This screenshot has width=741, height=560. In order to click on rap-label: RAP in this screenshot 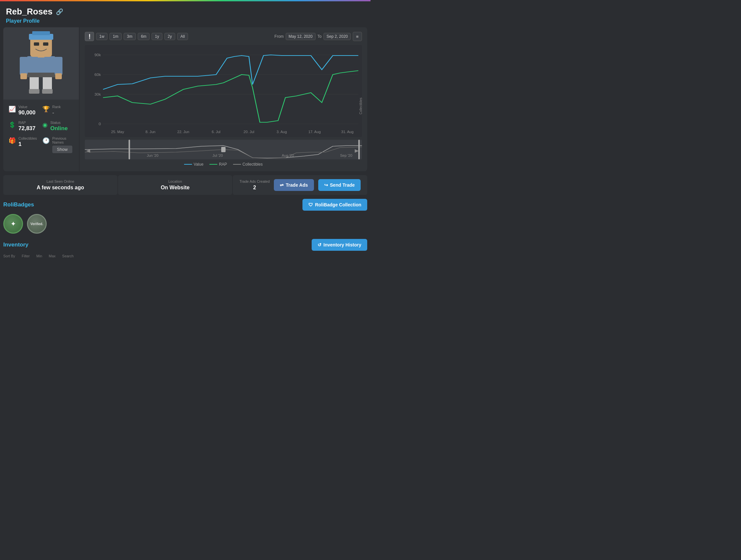, I will do `click(27, 123)`.